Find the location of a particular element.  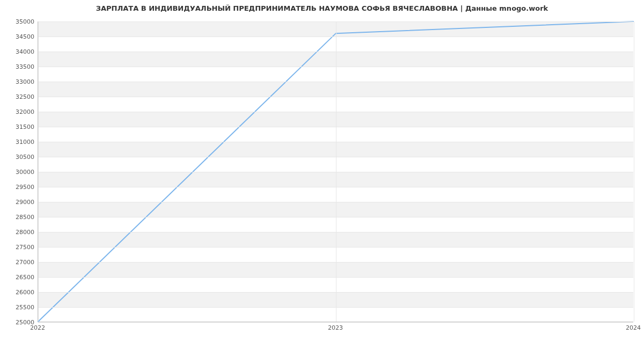

y-tick-label: 34500 is located at coordinates (18, 37).